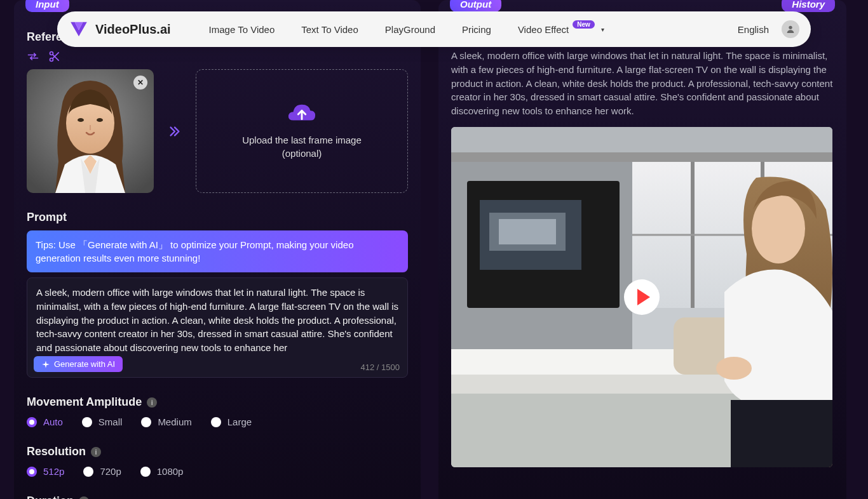  I want to click on logo-icon, so click(79, 29).